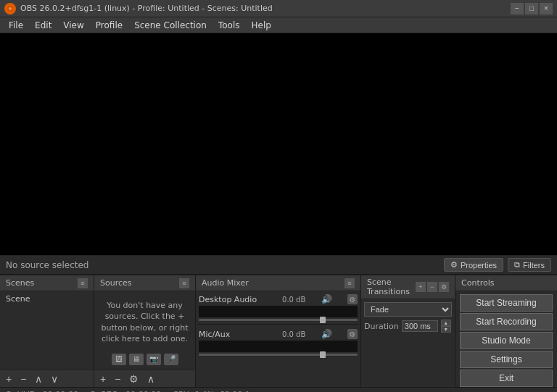  I want to click on properties-label: Properties, so click(479, 265).